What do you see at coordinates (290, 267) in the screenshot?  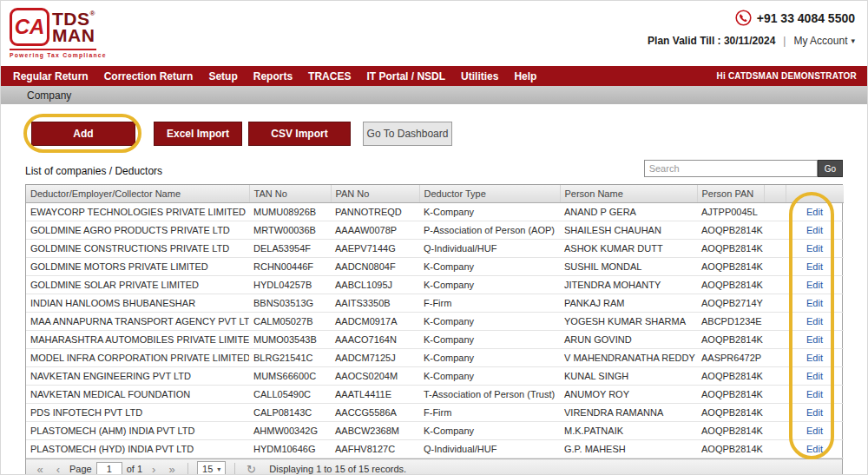 I see `cell-tan-no: RCHN00446F` at bounding box center [290, 267].